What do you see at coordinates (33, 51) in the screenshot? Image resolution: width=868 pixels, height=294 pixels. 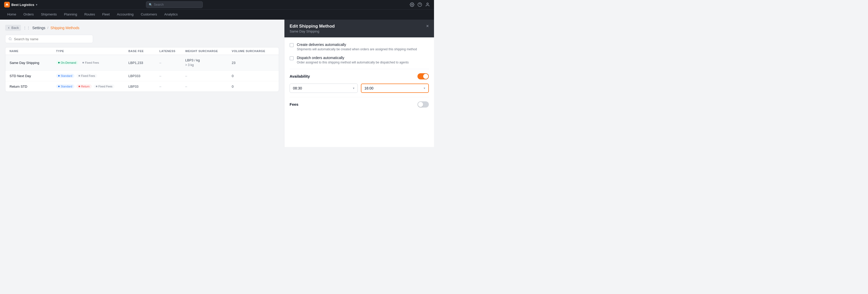 I see `col-name: NAME` at bounding box center [33, 51].